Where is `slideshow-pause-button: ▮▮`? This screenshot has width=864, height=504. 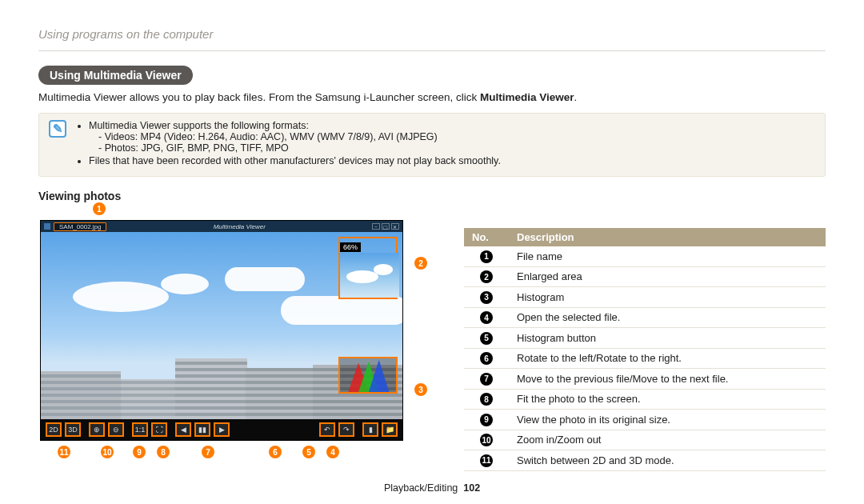
slideshow-pause-button: ▮▮ is located at coordinates (202, 430).